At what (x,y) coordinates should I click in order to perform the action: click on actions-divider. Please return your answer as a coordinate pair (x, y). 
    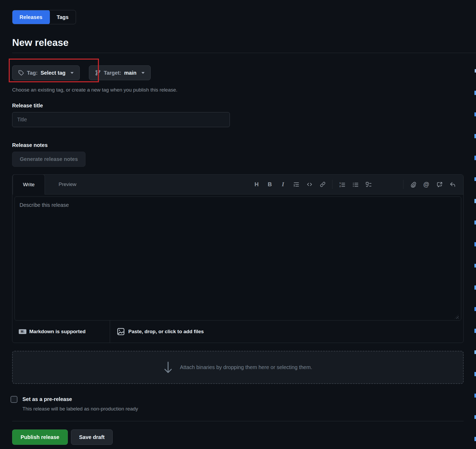
    Looking at the image, I should click on (238, 421).